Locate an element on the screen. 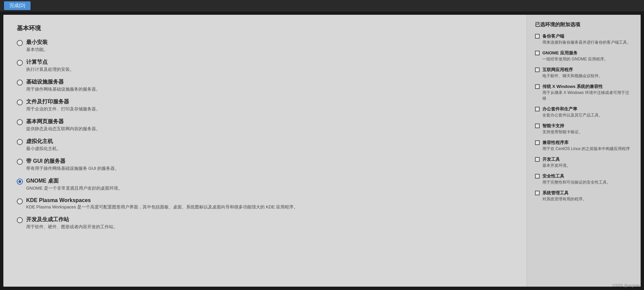 The height and width of the screenshot is (290, 644). addon-name-compat-libs: 兼容性程序库 is located at coordinates (586, 143).